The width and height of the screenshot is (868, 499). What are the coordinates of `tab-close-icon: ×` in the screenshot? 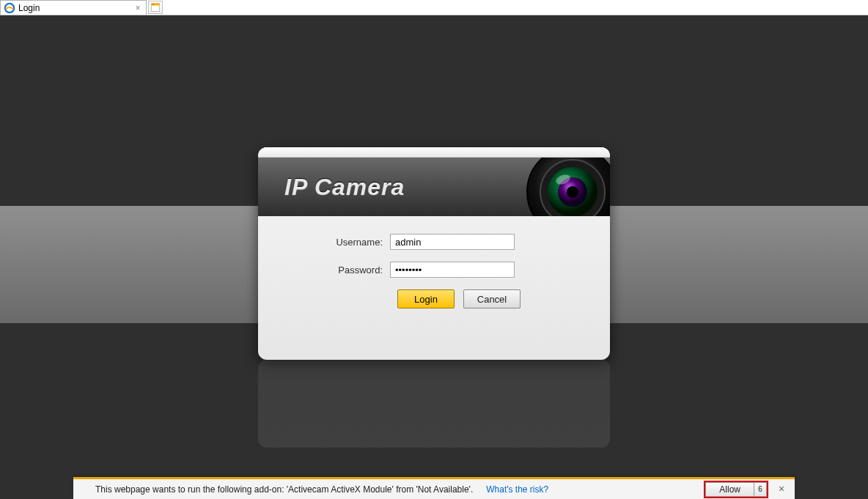 It's located at (138, 8).